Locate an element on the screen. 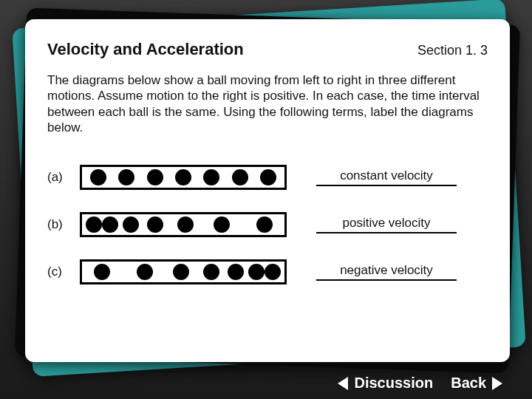 The width and height of the screenshot is (532, 399). answer-slot-c: negative velocity is located at coordinates (402, 272).